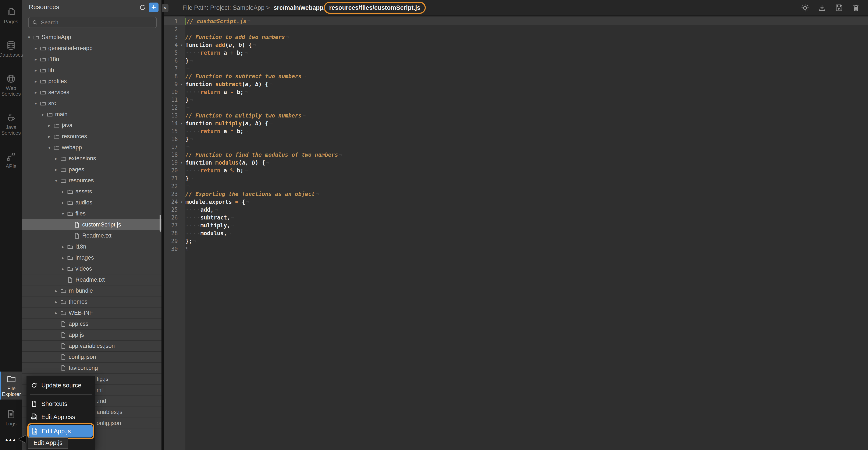  Describe the element at coordinates (165, 8) in the screenshot. I see `collapse-panel-button: «` at that location.